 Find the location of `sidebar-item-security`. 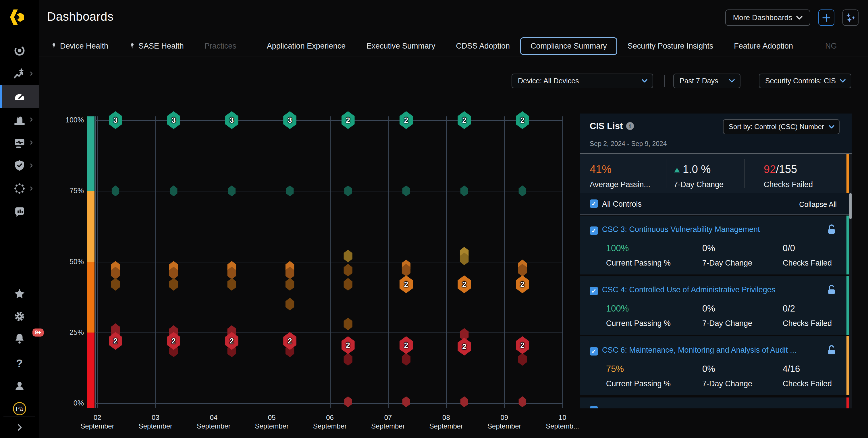

sidebar-item-security is located at coordinates (20, 166).